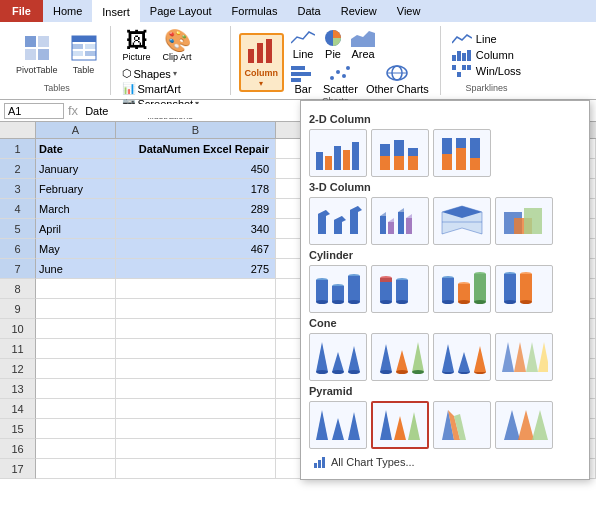 This screenshot has height=520, width=596. What do you see at coordinates (196, 289) in the screenshot?
I see `cell-b8` at bounding box center [196, 289].